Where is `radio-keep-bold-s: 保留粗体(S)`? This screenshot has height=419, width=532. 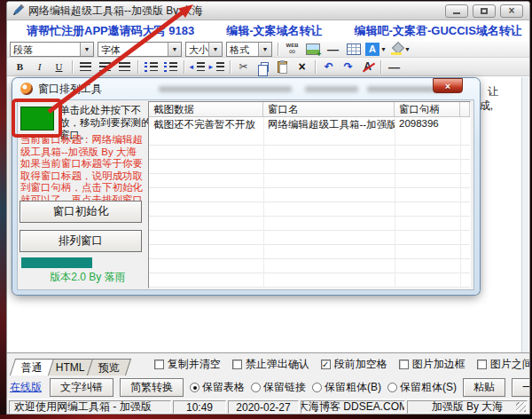 radio-keep-bold-s: 保留粗体(S) is located at coordinates (422, 387).